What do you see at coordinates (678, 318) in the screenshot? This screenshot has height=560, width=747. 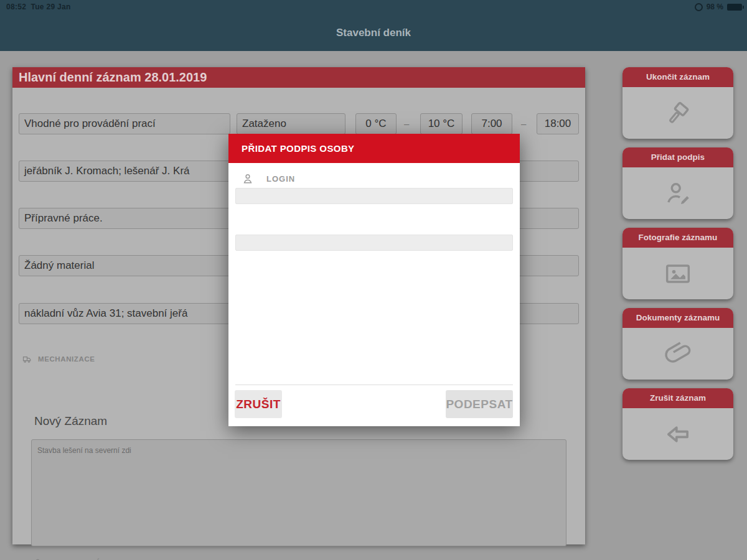 I see `record-documents-label: Dokumenty záznamu` at bounding box center [678, 318].